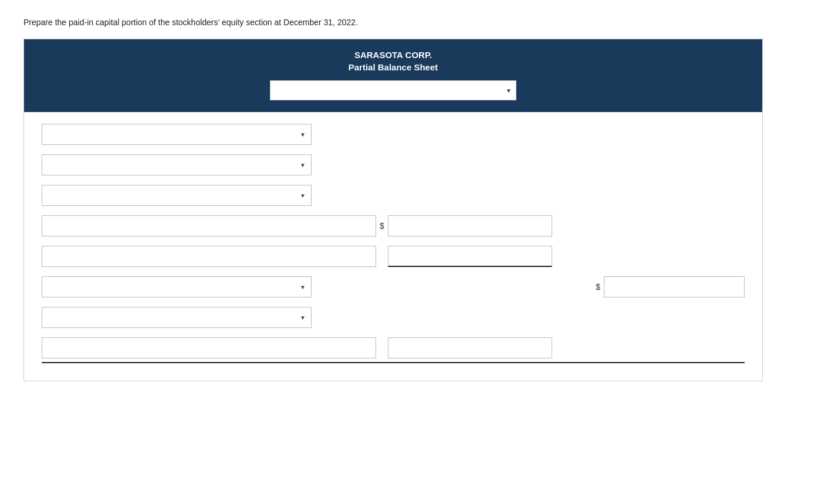 This screenshot has height=504, width=825. Describe the element at coordinates (382, 226) in the screenshot. I see `row4-dollar-sign: $` at that location.